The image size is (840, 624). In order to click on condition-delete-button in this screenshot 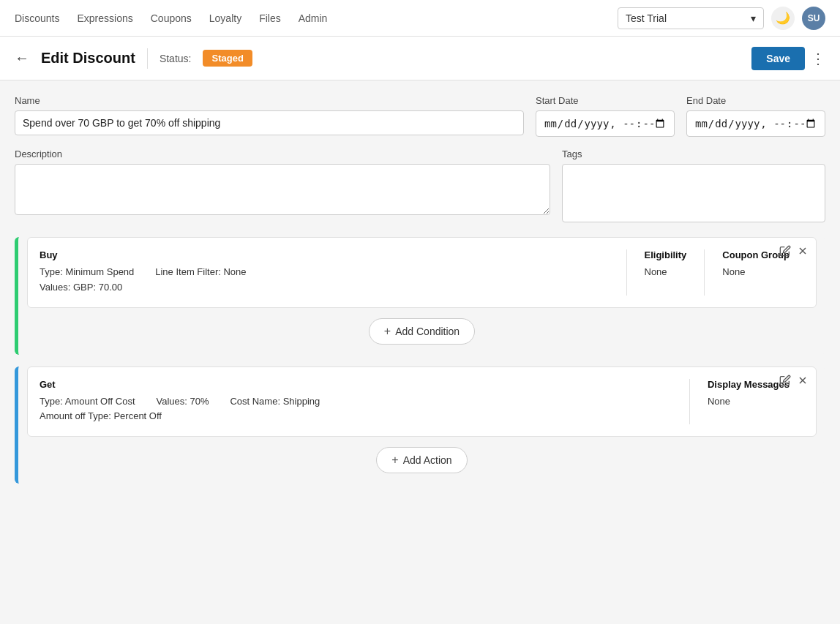, I will do `click(803, 252)`.